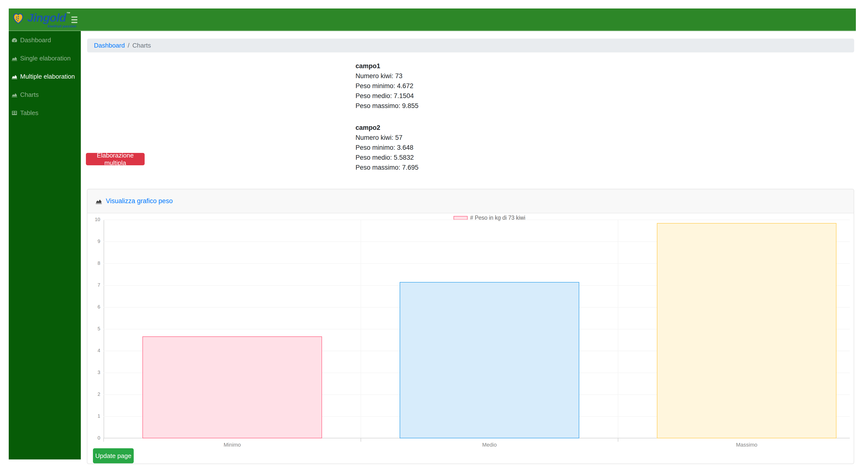  Describe the element at coordinates (99, 285) in the screenshot. I see `y-tick-label: 7` at that location.